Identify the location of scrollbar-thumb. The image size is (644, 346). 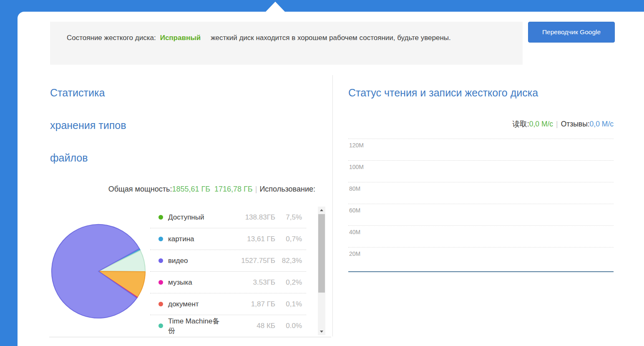
(322, 253).